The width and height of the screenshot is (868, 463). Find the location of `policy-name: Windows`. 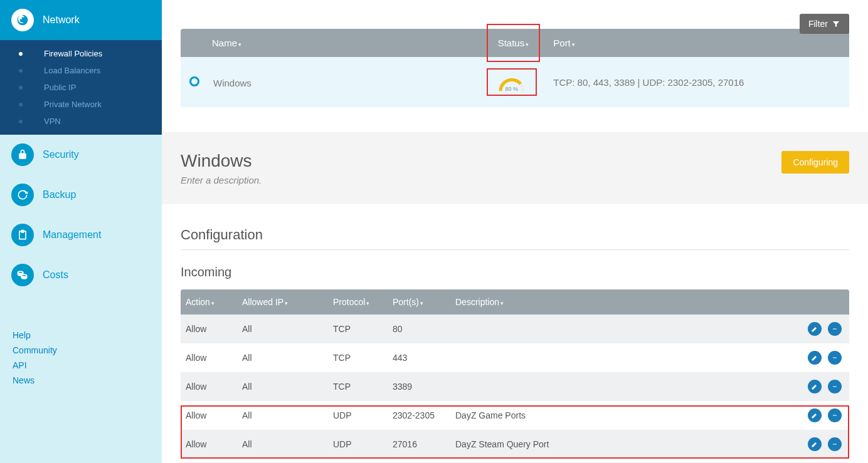

policy-name: Windows is located at coordinates (232, 83).